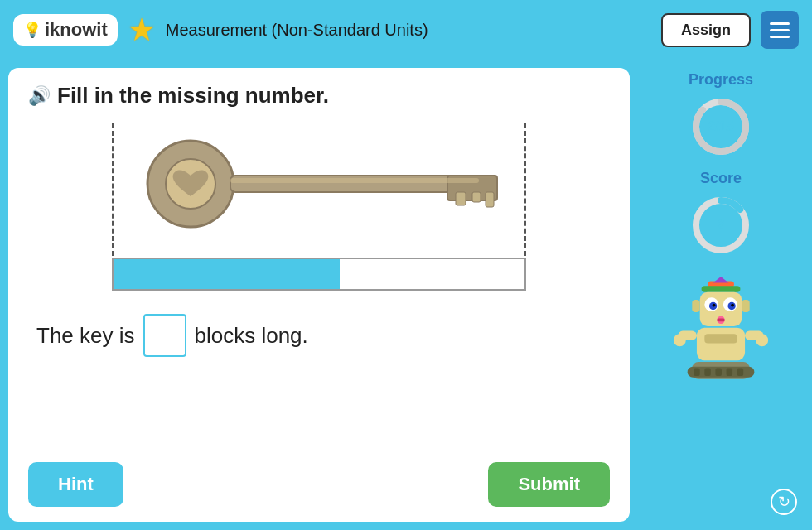 The height and width of the screenshot is (530, 812). I want to click on question-instruction: Fill in the missing number., so click(193, 96).